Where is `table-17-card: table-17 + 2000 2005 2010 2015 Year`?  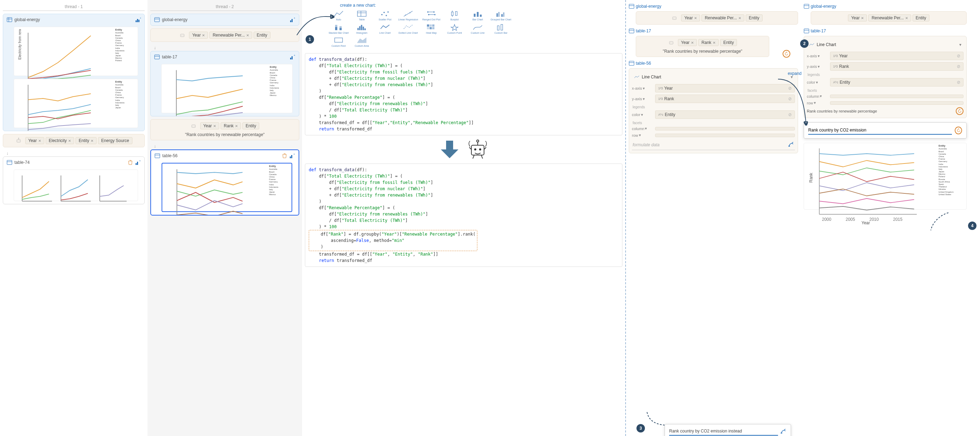
table-17-card: table-17 + 2000 2005 2010 2015 Year is located at coordinates (225, 84).